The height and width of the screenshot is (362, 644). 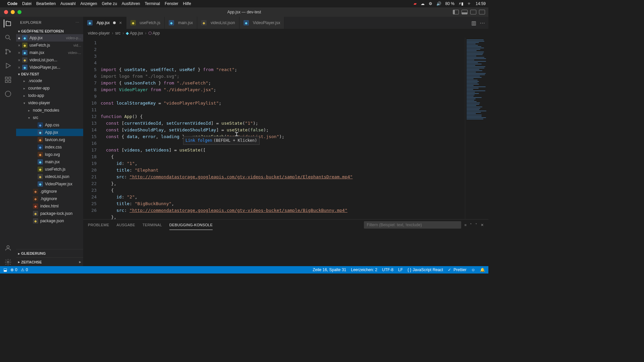 What do you see at coordinates (152, 4) in the screenshot?
I see `menu-terminal: Terminal` at bounding box center [152, 4].